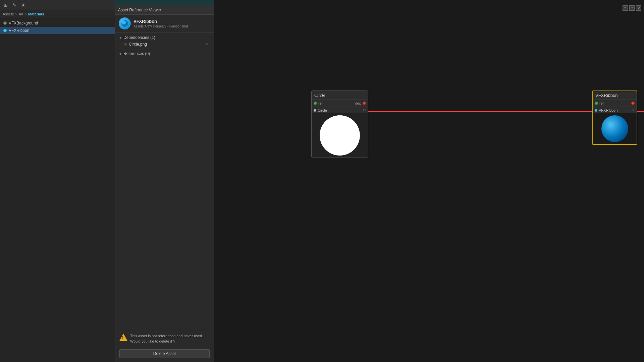  I want to click on vfxribbon-ref-label: ref, so click(602, 103).